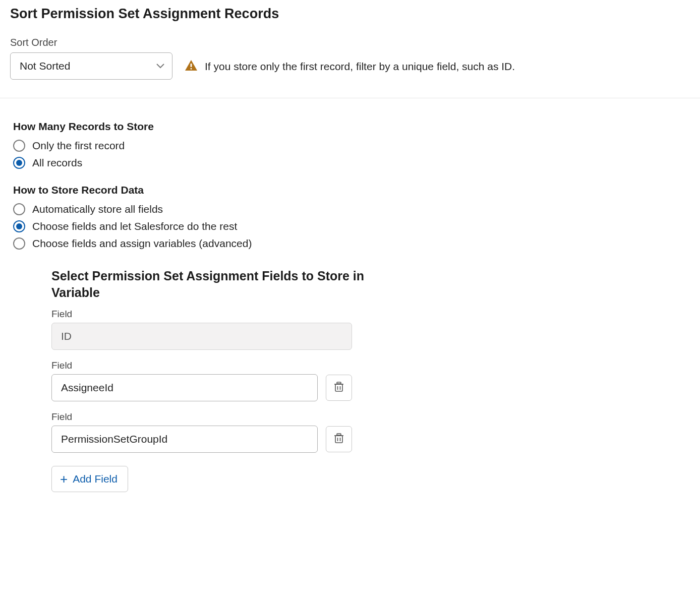 The height and width of the screenshot is (599, 700). What do you see at coordinates (213, 284) in the screenshot?
I see `select-fields-title: Select Permission Set Assignment Fields …` at bounding box center [213, 284].